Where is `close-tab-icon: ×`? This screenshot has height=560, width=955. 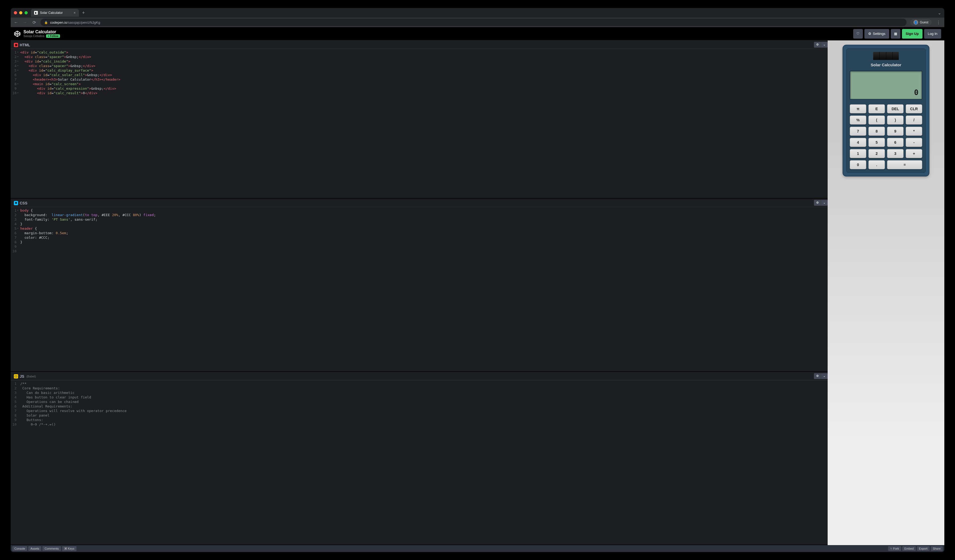
close-tab-icon: × is located at coordinates (75, 13).